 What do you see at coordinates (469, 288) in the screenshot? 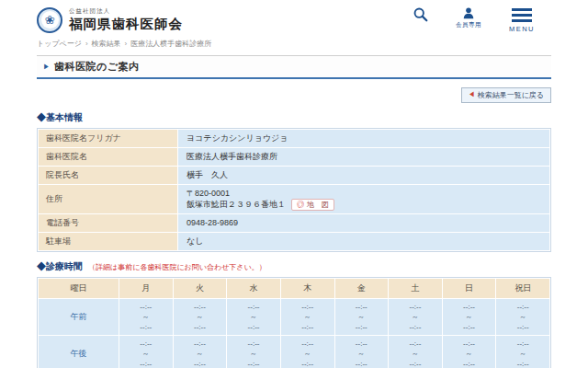
I see `column-header: 日` at bounding box center [469, 288].